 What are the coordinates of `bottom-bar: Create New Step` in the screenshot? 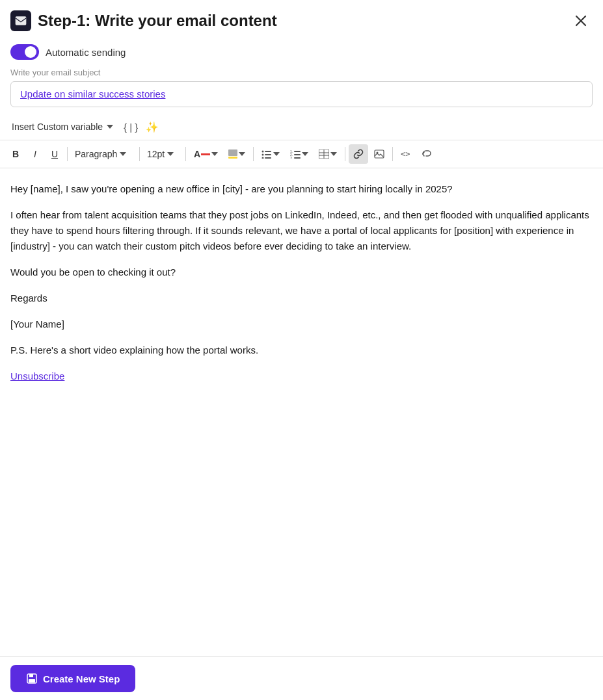 It's located at (302, 679).